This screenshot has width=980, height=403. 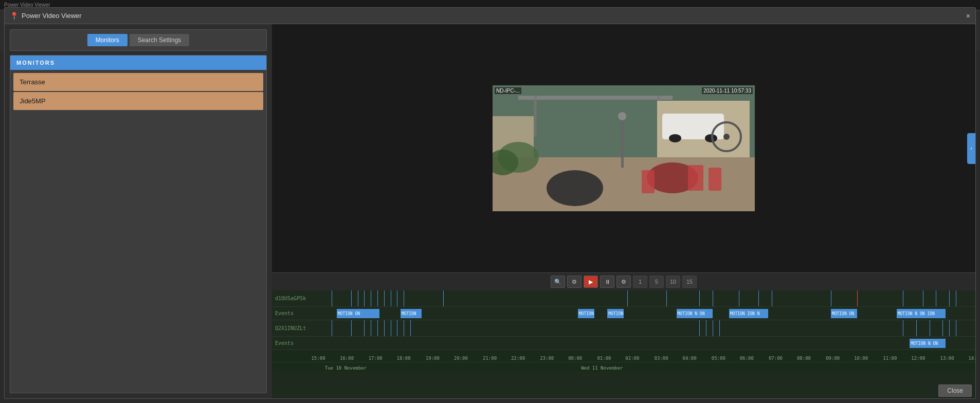 I want to click on edge-expand-button: ›, so click(x=971, y=149).